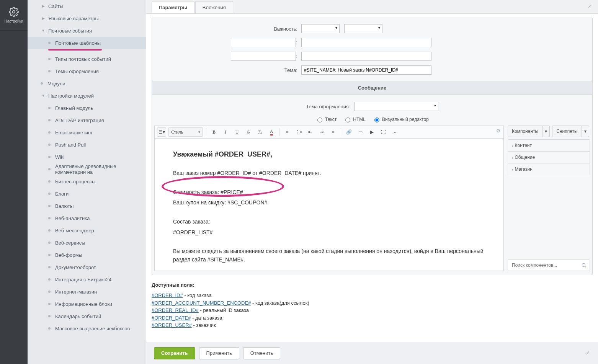  What do you see at coordinates (87, 243) in the screenshot?
I see `sidebar-item-module-11: Веб-сервисы` at bounding box center [87, 243].